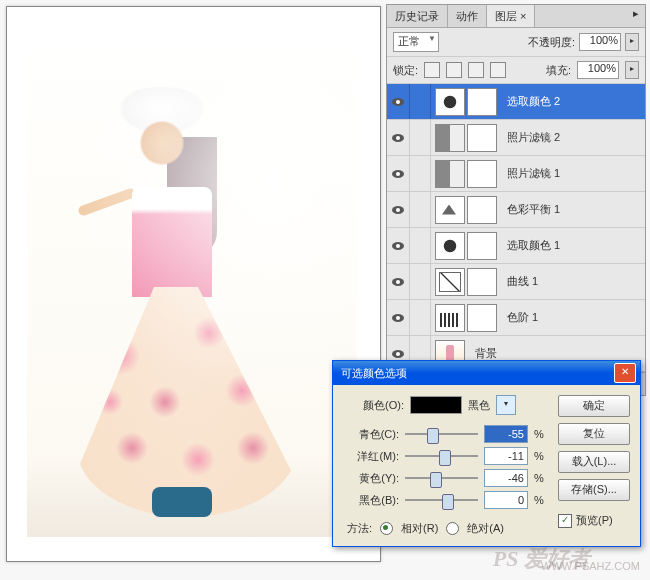 The height and width of the screenshot is (580, 650). What do you see at coordinates (506, 16) in the screenshot?
I see `tab-layers-label: 图层` at bounding box center [506, 16].